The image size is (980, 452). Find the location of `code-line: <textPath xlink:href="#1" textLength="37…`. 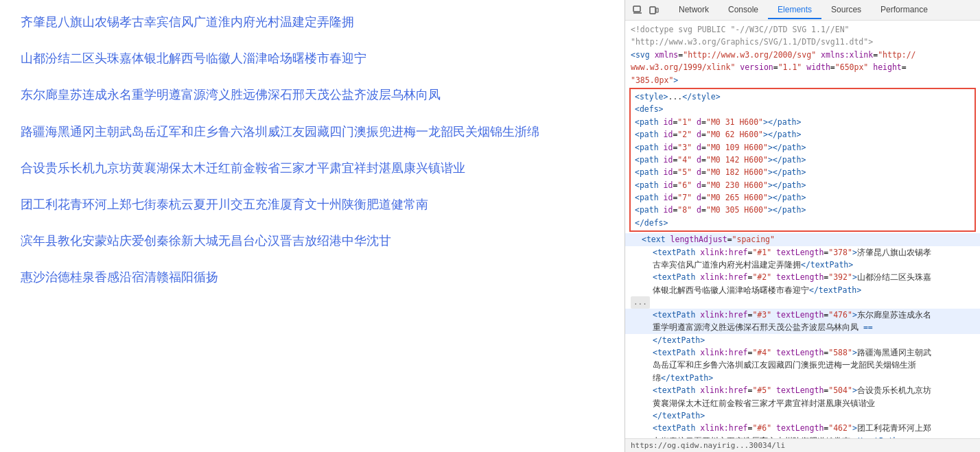

code-line: <textPath xlink:href="#1" textLength="37… is located at coordinates (803, 252).